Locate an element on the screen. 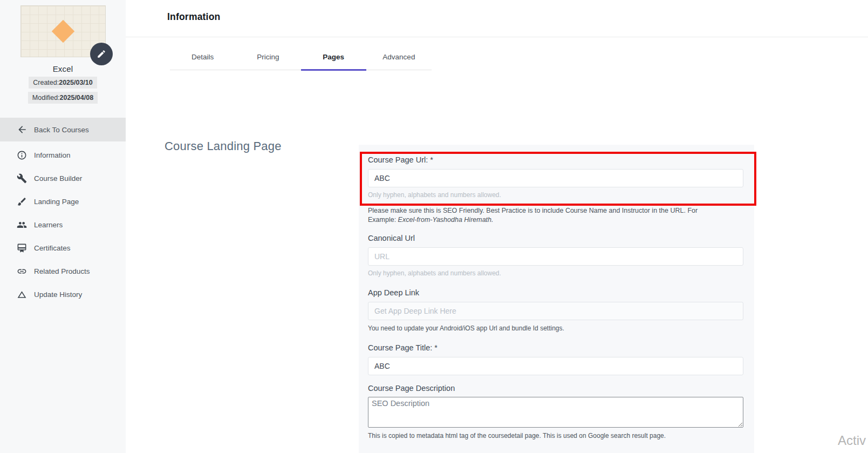  sidebar-item-label: Information is located at coordinates (52, 155).